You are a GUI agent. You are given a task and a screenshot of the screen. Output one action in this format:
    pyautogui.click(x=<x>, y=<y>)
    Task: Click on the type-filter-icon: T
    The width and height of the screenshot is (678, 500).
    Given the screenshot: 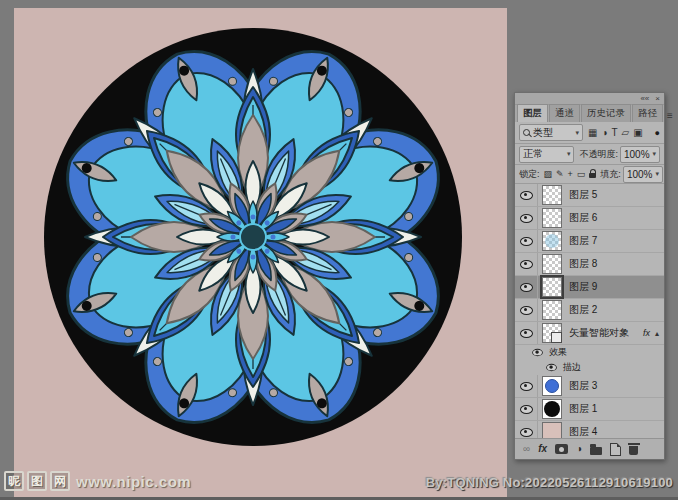 What is the action you would take?
    pyautogui.click(x=615, y=133)
    